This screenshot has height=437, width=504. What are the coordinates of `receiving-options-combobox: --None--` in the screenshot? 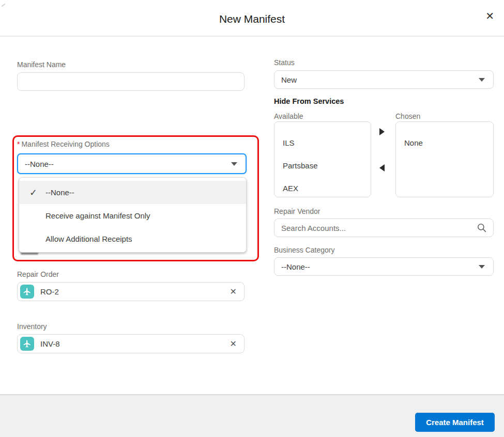 It's located at (132, 164).